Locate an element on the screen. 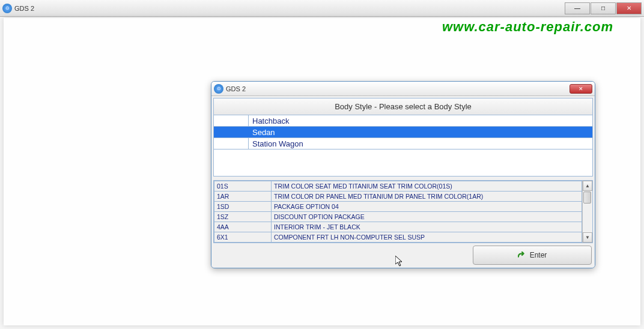  dialog-app-icon: ⊙ is located at coordinates (219, 89).